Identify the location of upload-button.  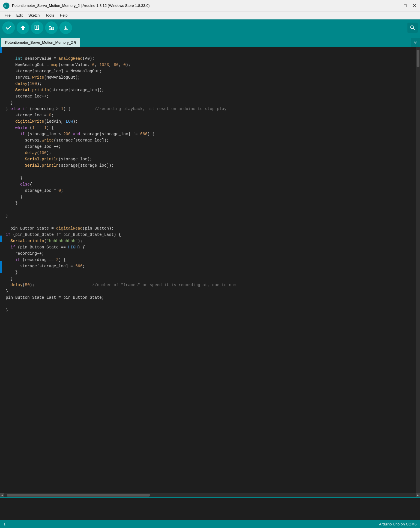
(23, 28).